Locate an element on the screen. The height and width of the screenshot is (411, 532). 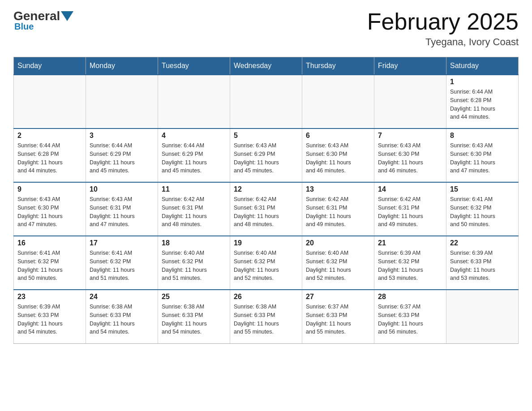
calendar-header-friday: Friday is located at coordinates (410, 66).